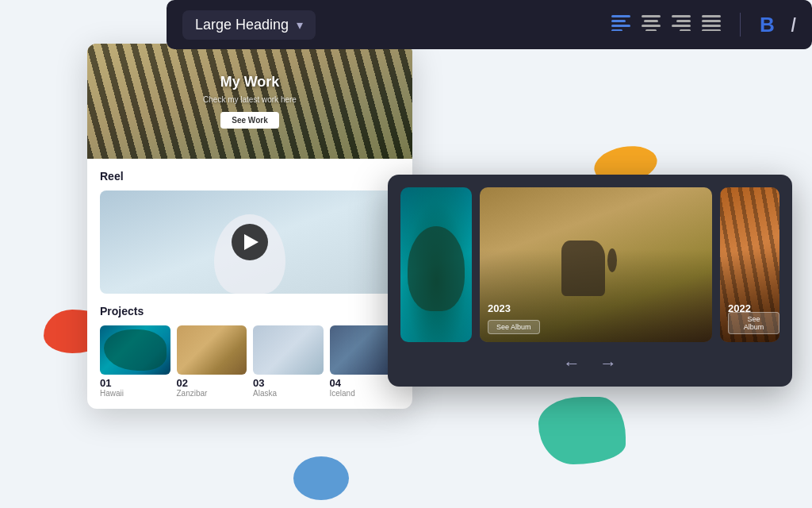 This screenshot has height=508, width=812. What do you see at coordinates (590, 364) in the screenshot?
I see `gallery-navigation: ← →` at bounding box center [590, 364].